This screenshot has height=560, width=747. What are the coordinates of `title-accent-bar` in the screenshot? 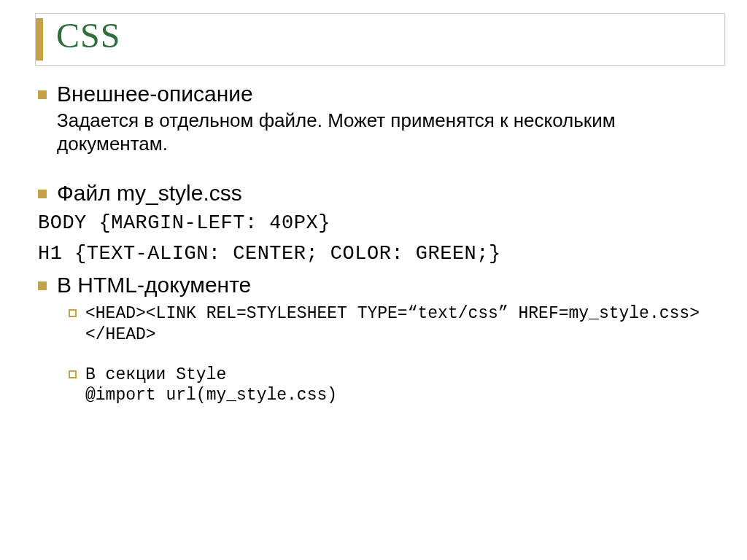 It's located at (39, 39).